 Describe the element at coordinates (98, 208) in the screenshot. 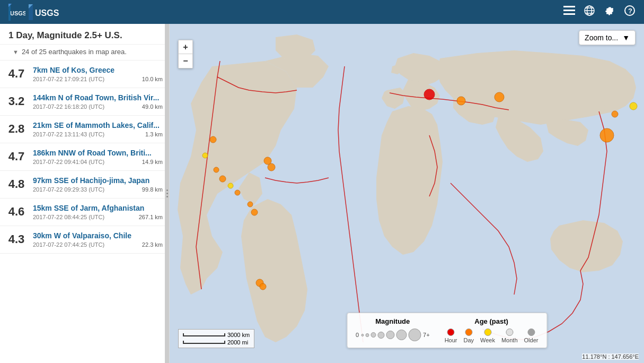

I see `eq-location: 15km SSE of Jarm, Afghanistan` at that location.